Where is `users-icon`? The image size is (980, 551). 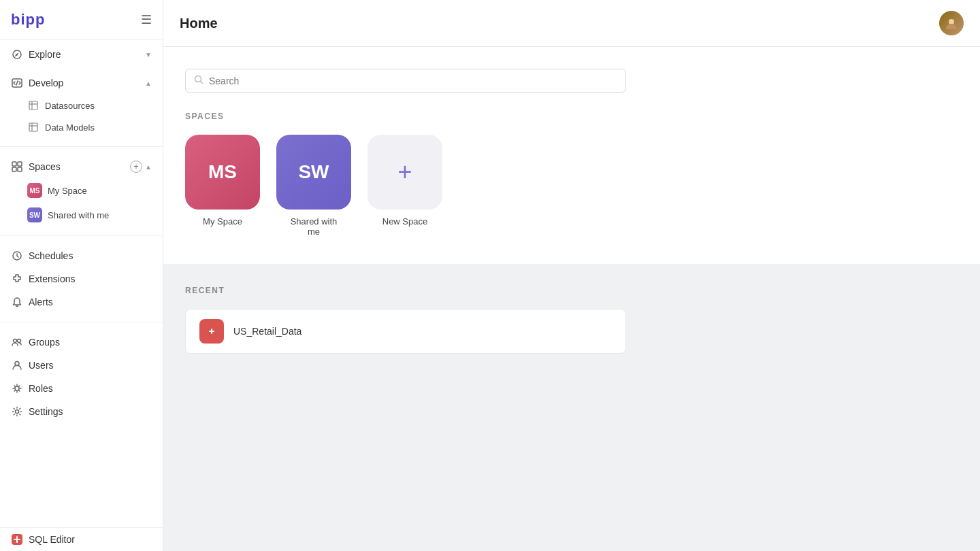
users-icon is located at coordinates (17, 365).